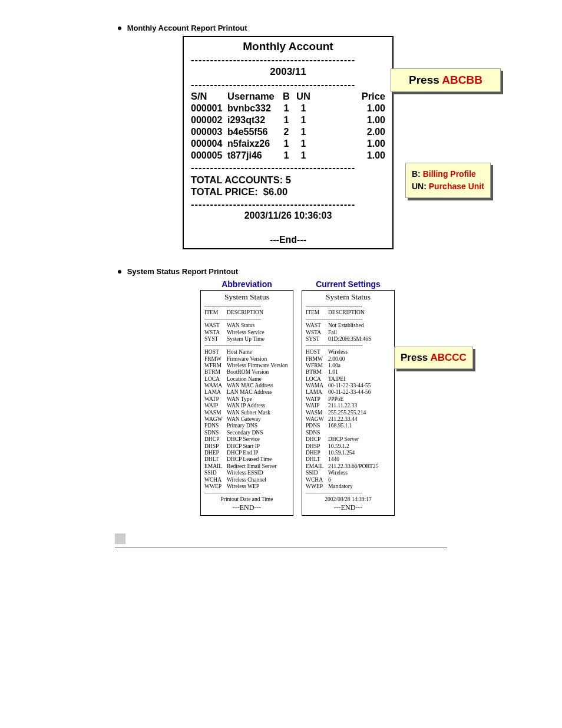 The width and height of the screenshot is (562, 728). Describe the element at coordinates (359, 393) in the screenshot. I see `sys-val: 00-11-22-33-44-56` at that location.